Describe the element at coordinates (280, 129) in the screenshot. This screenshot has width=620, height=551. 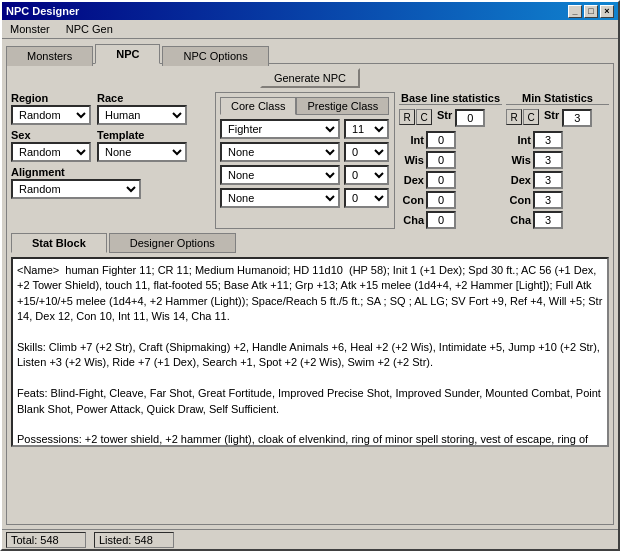
I see `class-select-0: Fighter` at that location.